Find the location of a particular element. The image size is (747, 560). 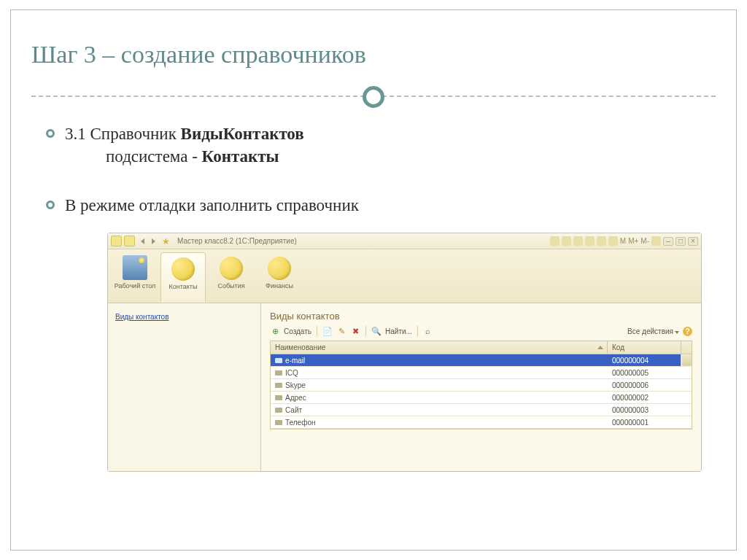

tab-label: События is located at coordinates (231, 287).